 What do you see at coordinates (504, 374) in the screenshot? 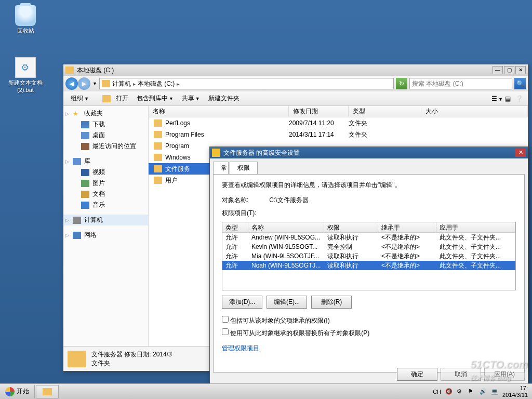
I see `apply-button: 应用(A)` at bounding box center [504, 374].